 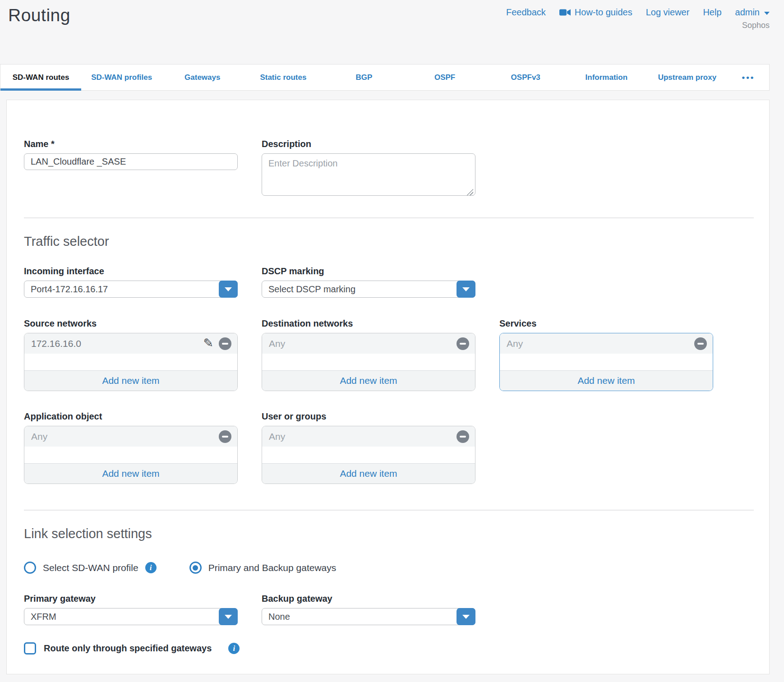 I want to click on primary-gateway-label: Primary gateway, so click(x=131, y=599).